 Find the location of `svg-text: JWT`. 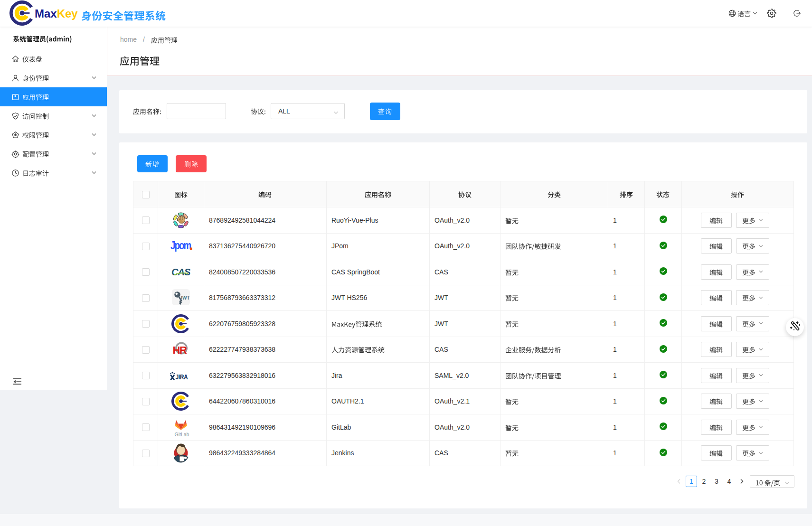

svg-text: JWT is located at coordinates (184, 298).